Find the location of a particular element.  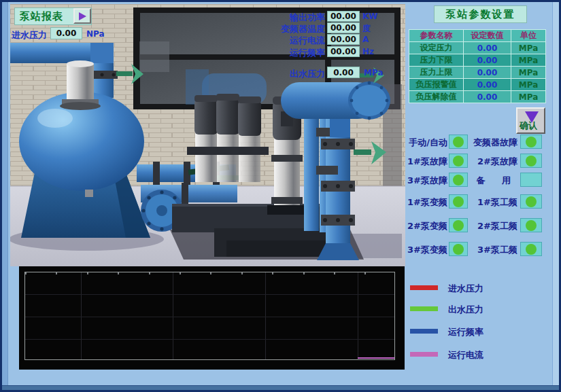

status-label-pump3-vfd: 3#泵变频 is located at coordinates (415, 250).